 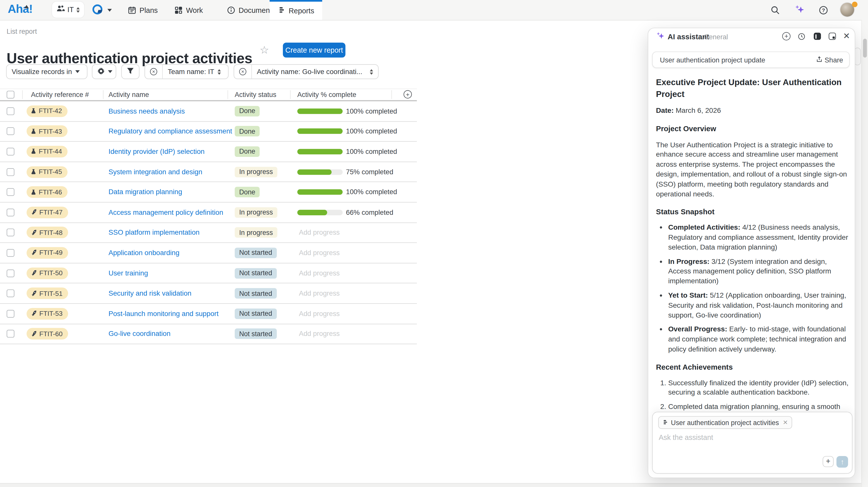 I want to click on activity-ref-badge: FTIT-53, so click(x=47, y=314).